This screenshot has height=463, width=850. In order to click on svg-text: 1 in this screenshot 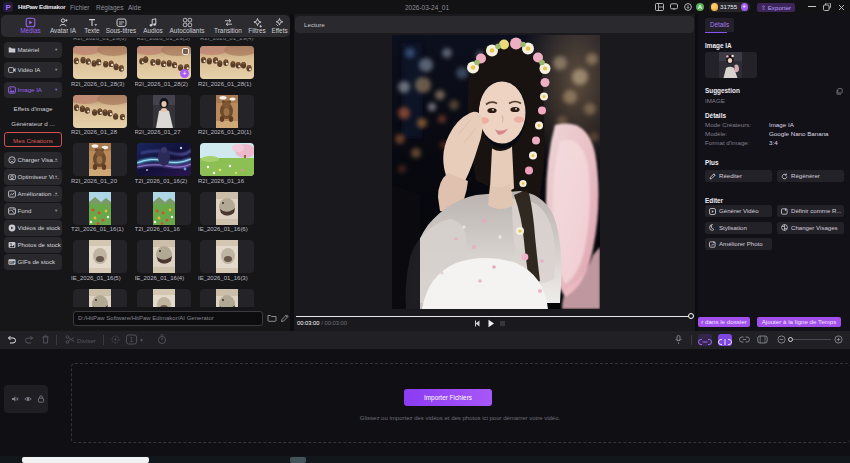, I will do `click(132, 340)`.